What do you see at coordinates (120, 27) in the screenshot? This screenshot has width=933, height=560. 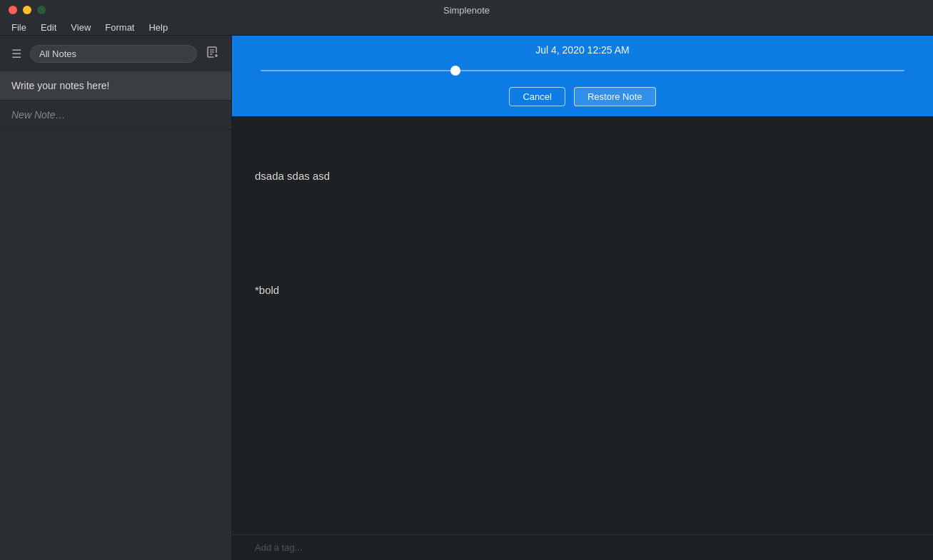 I see `menu-format: Format` at bounding box center [120, 27].